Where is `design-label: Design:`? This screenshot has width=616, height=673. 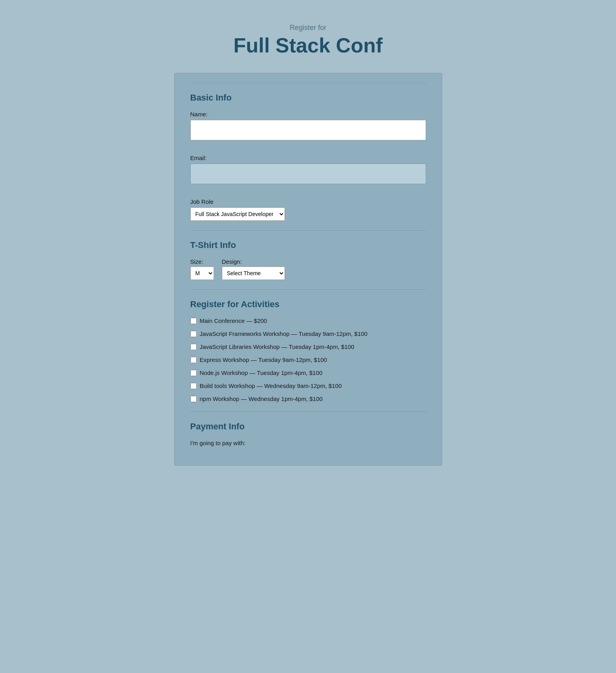
design-label: Design: is located at coordinates (253, 262).